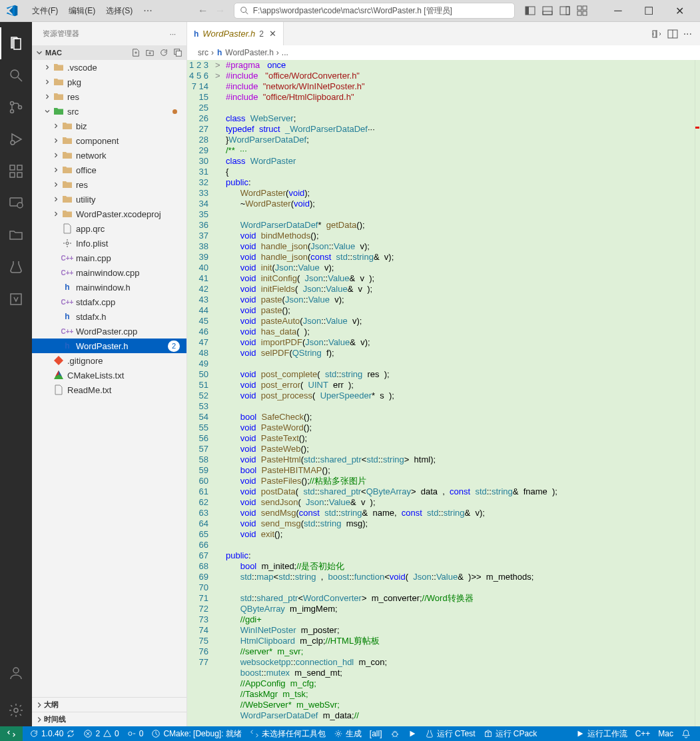 This screenshot has height=741, width=700. Describe the element at coordinates (109, 243) in the screenshot. I see `tree-item-info-plist: Info.plist` at that location.